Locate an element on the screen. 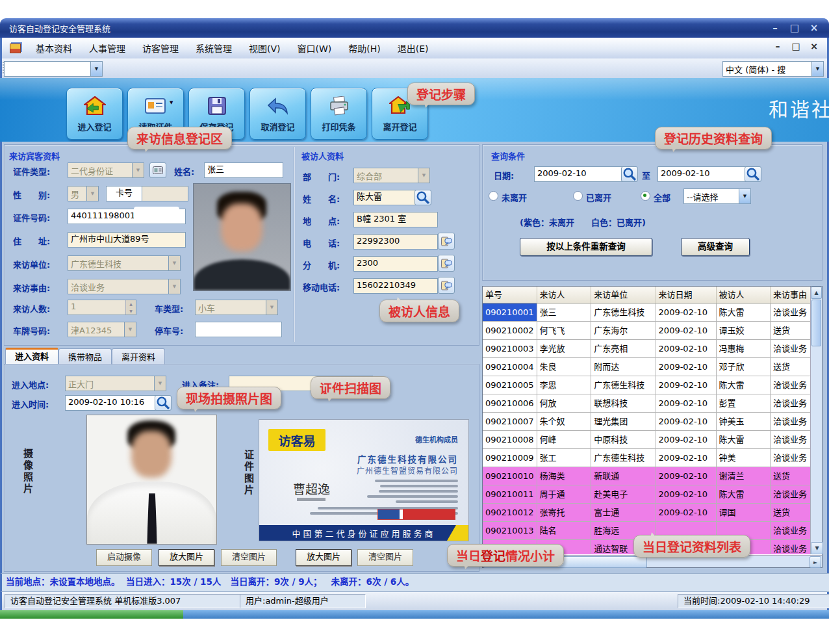 Image resolution: width=829 pixels, height=644 pixels. table-row: 090210003李光放广东亮相2009-02-10冯惠梅洽谈业务 is located at coordinates (652, 349).